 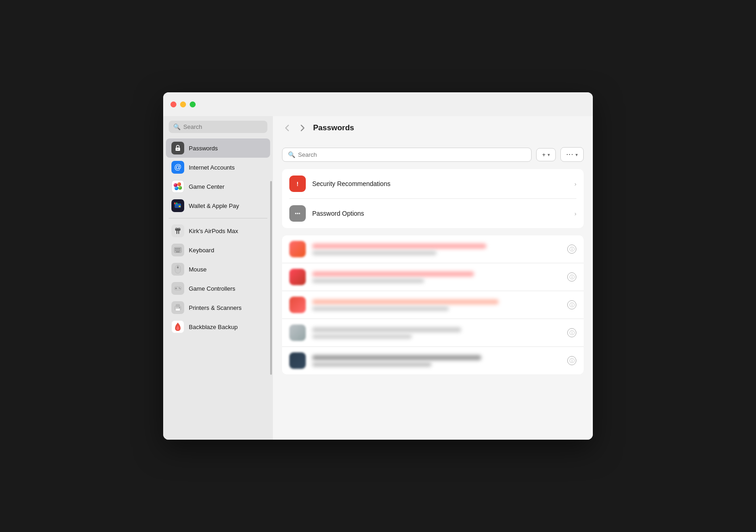 I want to click on password-options-row: Password Options ›, so click(x=433, y=213).